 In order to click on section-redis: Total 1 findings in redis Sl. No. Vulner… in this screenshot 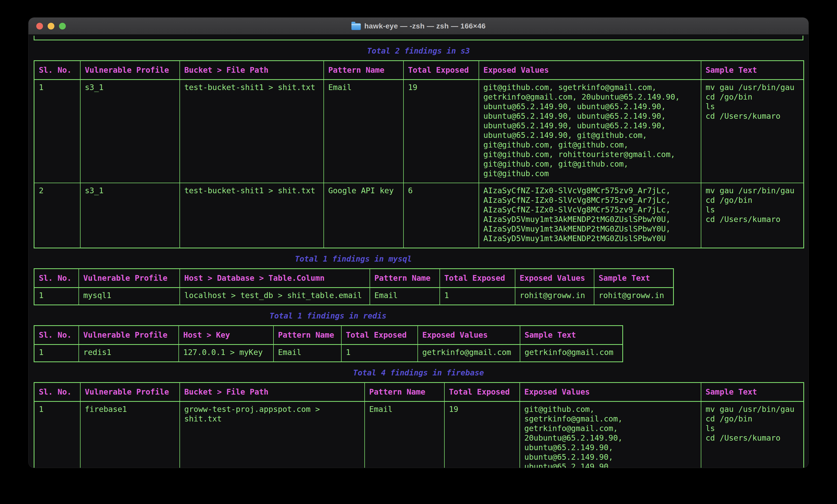, I will do `click(328, 337)`.